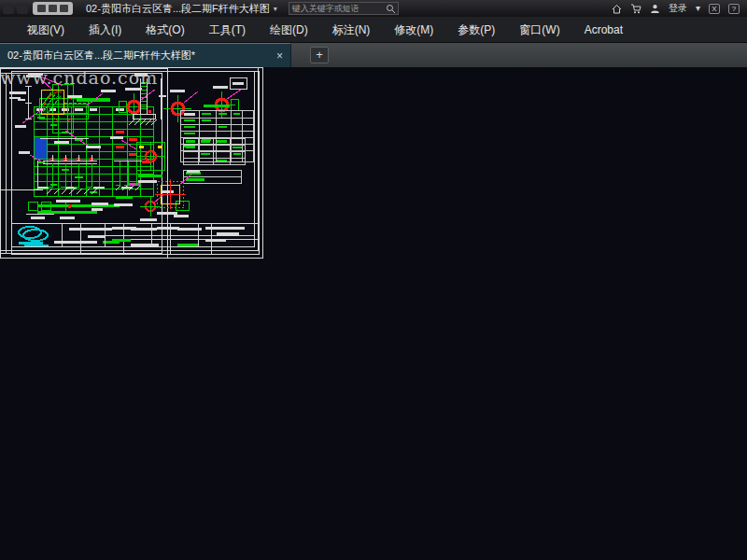 The image size is (747, 560). Describe the element at coordinates (374, 30) in the screenshot. I see `menu-bar: 视图(V) 插入(I) 格式(O) 工具(T) 绘图(D) 标注(N) 修改(M…` at that location.